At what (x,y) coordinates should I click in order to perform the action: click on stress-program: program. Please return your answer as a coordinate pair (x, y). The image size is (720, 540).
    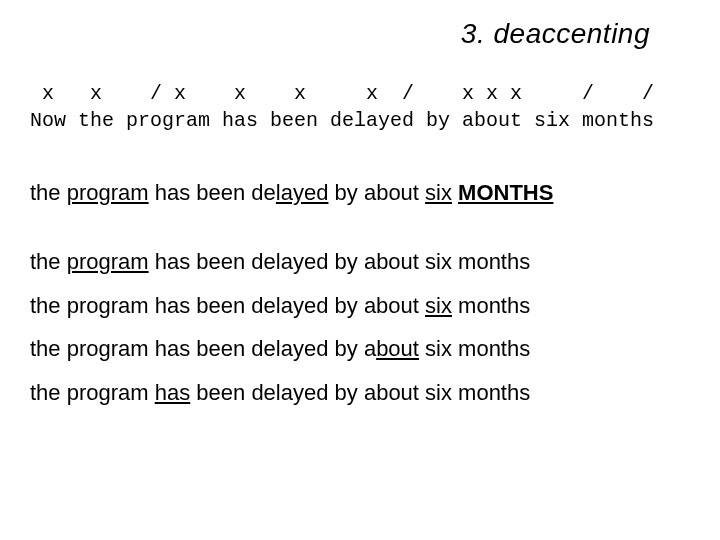
    Looking at the image, I should click on (108, 192).